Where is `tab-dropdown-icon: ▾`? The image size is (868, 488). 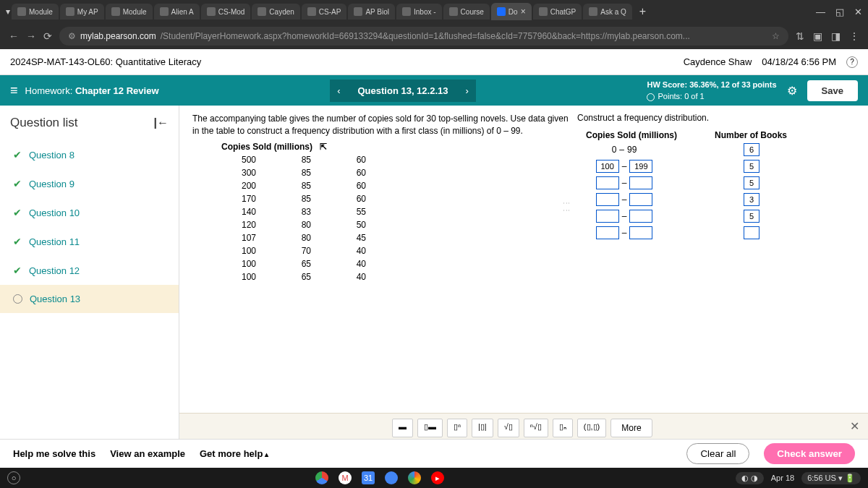 tab-dropdown-icon: ▾ is located at coordinates (8, 12).